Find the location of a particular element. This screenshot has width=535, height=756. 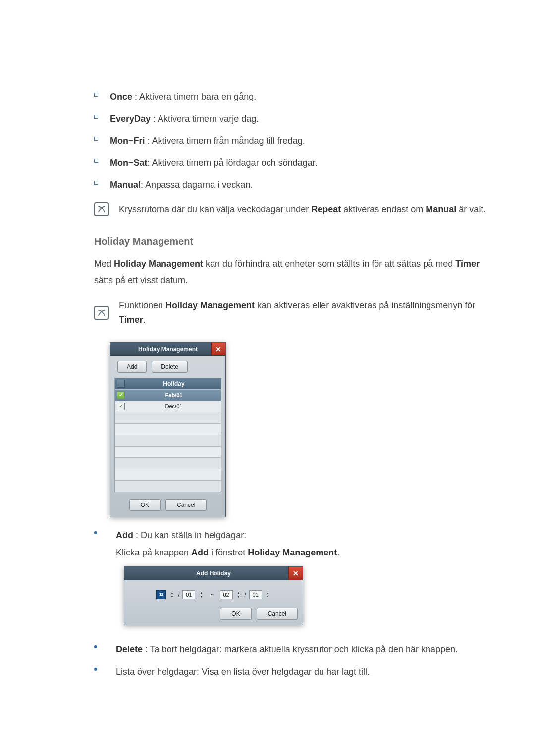

to-day-field: 01 is located at coordinates (256, 595).